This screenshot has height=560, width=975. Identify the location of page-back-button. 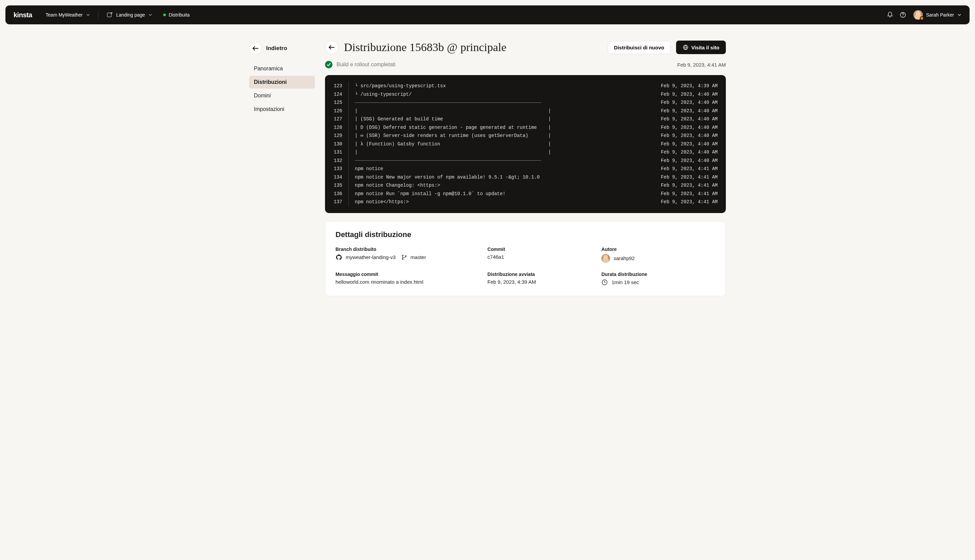
(332, 48).